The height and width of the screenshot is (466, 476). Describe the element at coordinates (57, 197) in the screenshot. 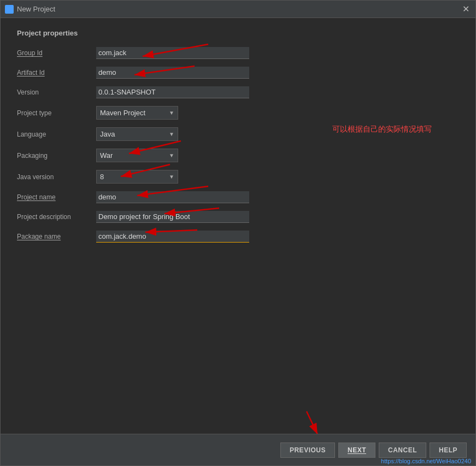

I see `project-name-label: Project name` at that location.